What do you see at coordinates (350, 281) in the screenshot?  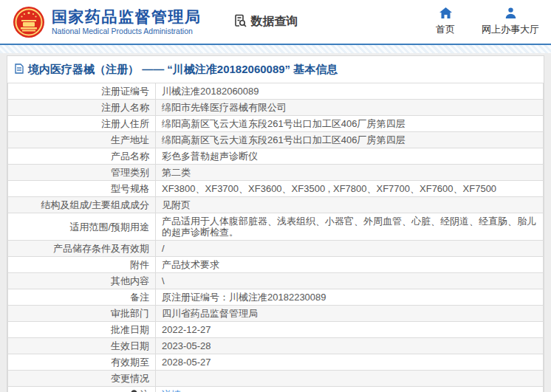 I see `row-value: \` at bounding box center [350, 281].